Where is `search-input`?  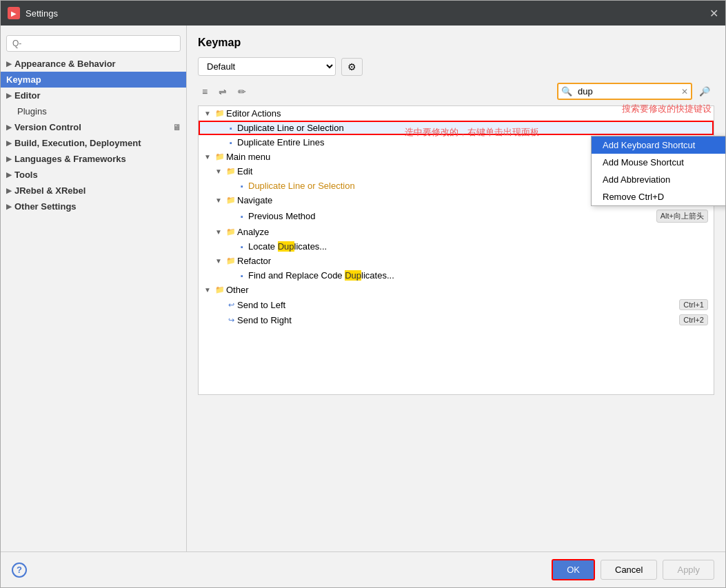 search-input is located at coordinates (627, 91).